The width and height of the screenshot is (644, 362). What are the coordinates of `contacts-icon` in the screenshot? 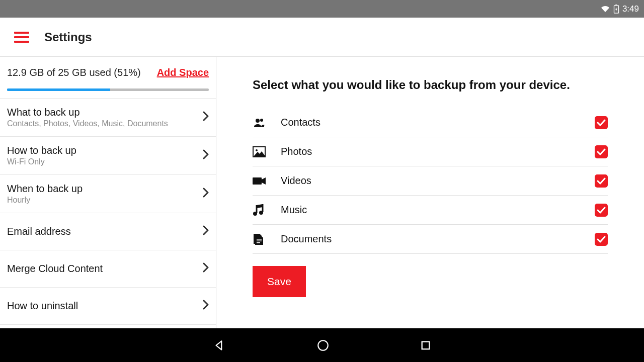 It's located at (264, 123).